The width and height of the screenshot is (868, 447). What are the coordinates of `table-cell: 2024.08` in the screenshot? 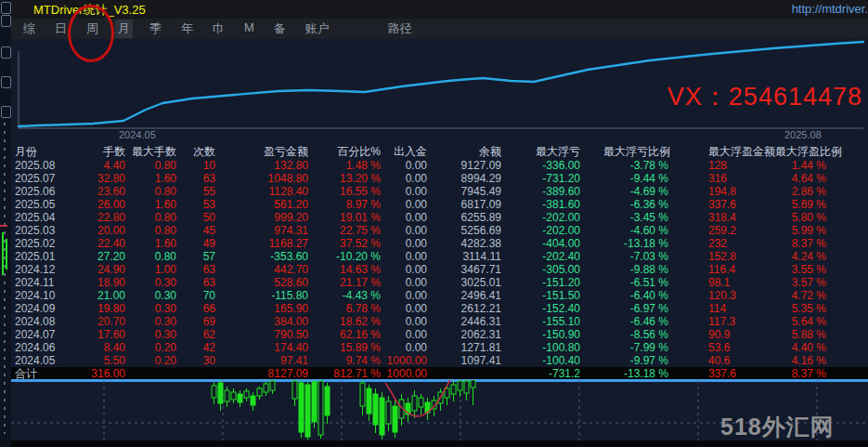 It's located at (45, 322).